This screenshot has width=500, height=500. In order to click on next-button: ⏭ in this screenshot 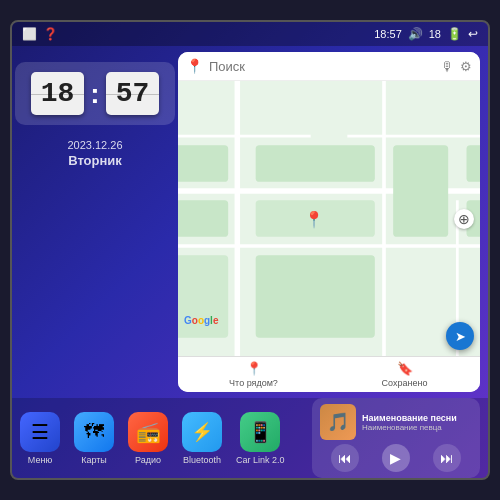, I will do `click(447, 458)`.